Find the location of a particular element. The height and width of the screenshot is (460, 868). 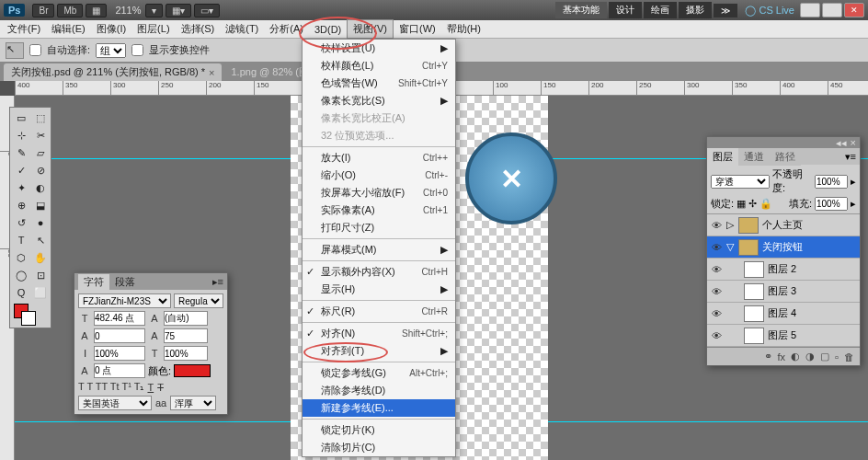

menu-help: 帮助(H) is located at coordinates (463, 29).